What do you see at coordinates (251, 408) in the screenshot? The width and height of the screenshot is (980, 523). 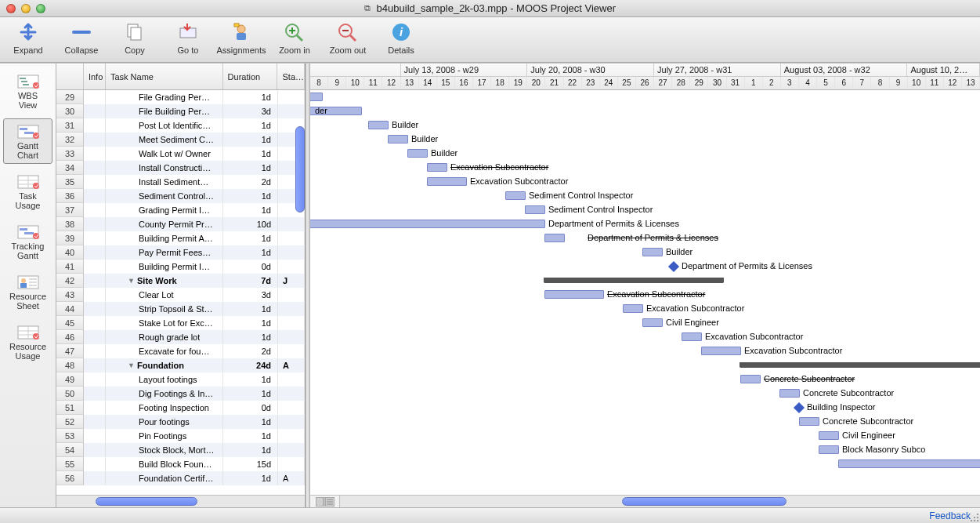 I see `cell-duration: 0d` at bounding box center [251, 408].